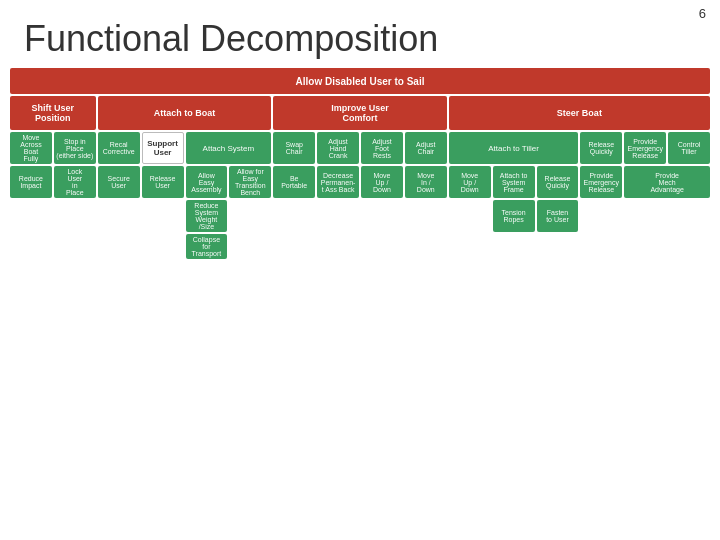 This screenshot has width=720, height=540. I want to click on l3-reduce-impact: ReduceImpact, so click(31, 182).